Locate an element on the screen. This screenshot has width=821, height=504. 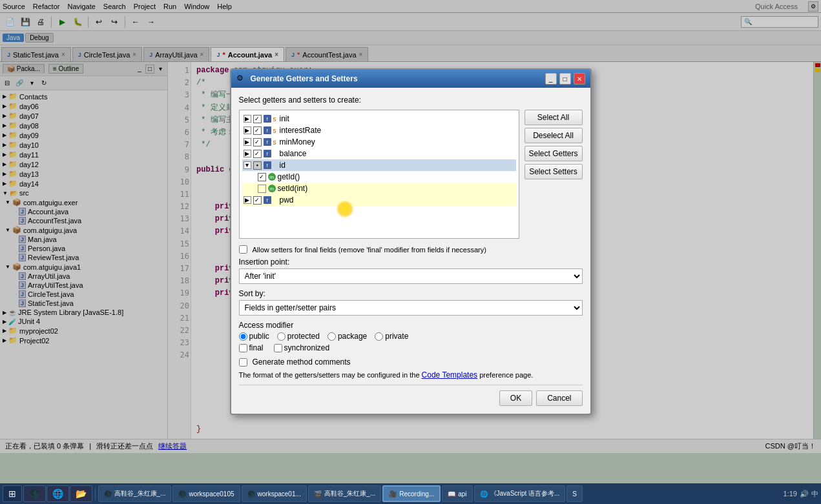
modifiers-row: final synchronized is located at coordinates (411, 348).